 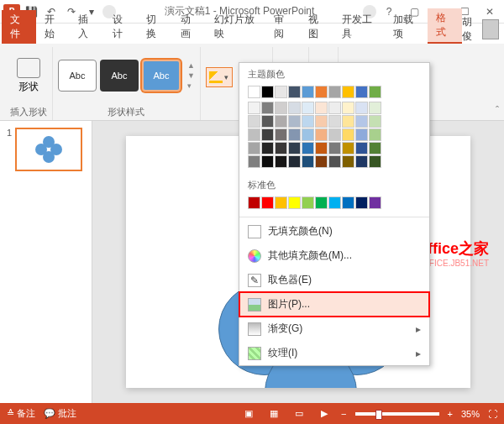 I want to click on style-preset-1: Abc, so click(x=77, y=76).